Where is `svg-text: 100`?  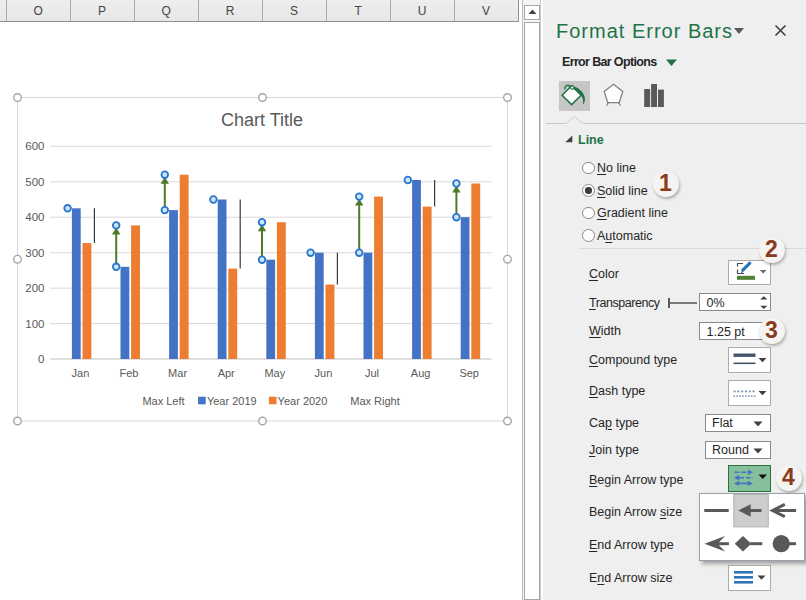
svg-text: 100 is located at coordinates (34, 324).